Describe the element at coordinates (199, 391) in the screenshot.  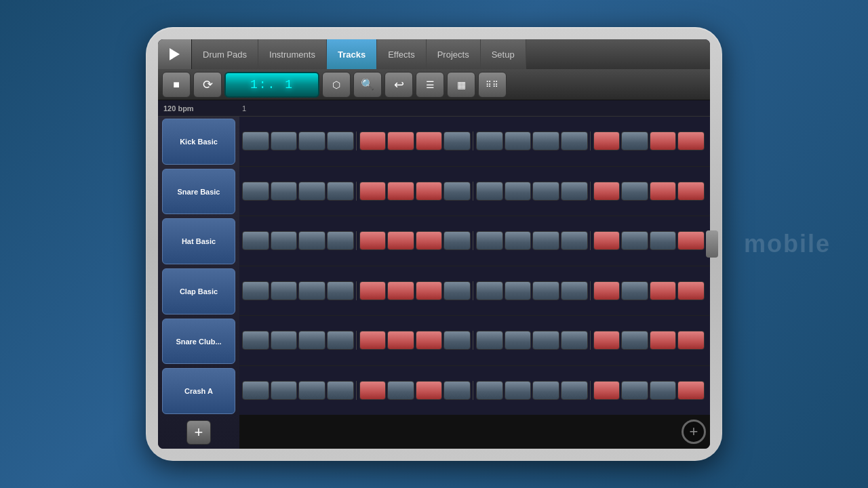
I see `track-label-crash: Crash A` at that location.